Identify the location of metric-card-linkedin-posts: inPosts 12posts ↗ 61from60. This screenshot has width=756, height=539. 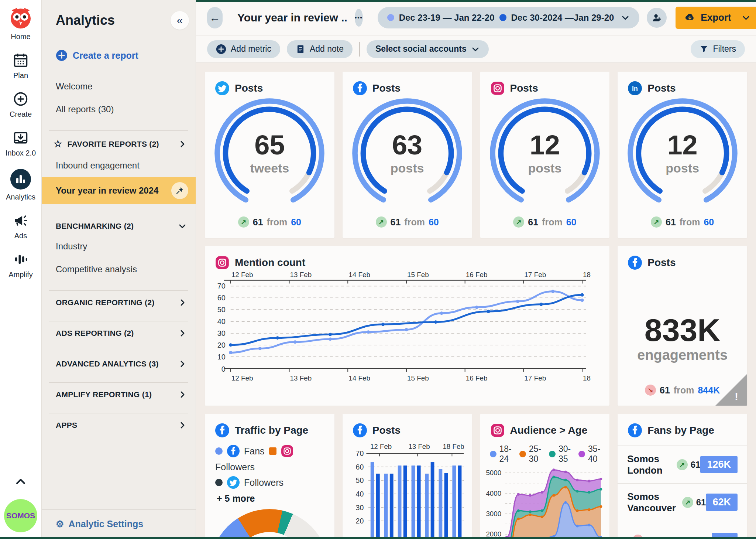
(682, 155).